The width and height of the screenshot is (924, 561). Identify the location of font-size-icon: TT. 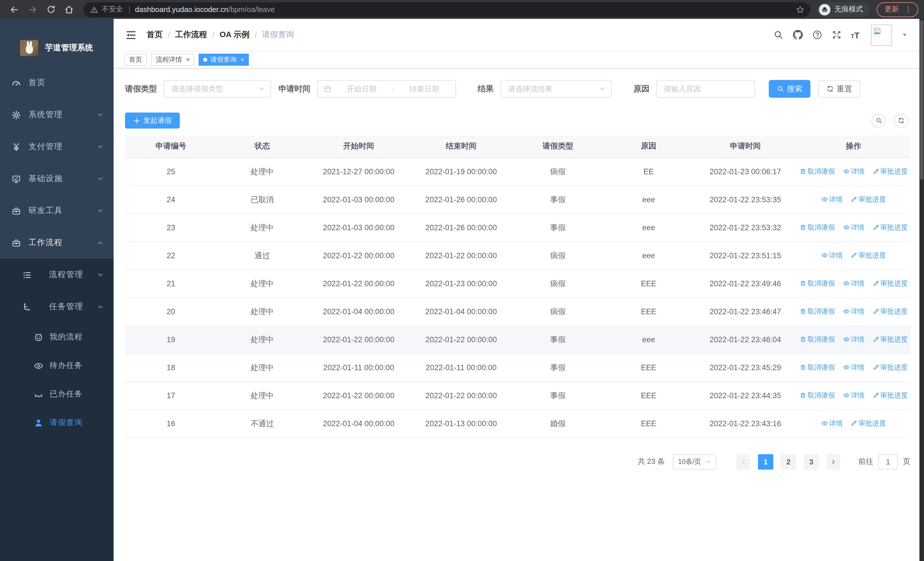
(855, 35).